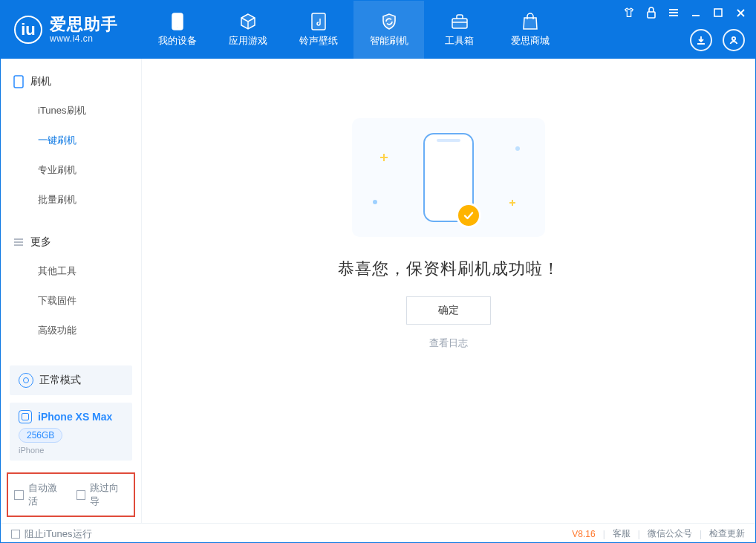 Image resolution: width=756 pixels, height=543 pixels. Describe the element at coordinates (71, 111) in the screenshot. I see `sidebar-item-itunes-flash: iTunes刷机` at that location.